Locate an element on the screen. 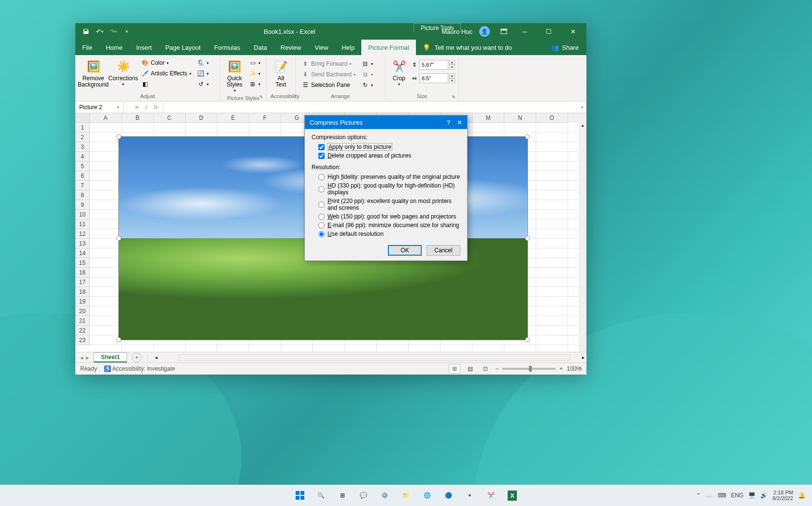 This screenshot has height=506, width=812. high-fidelity-label: High fidelity: preserves quality of the … is located at coordinates (394, 177).